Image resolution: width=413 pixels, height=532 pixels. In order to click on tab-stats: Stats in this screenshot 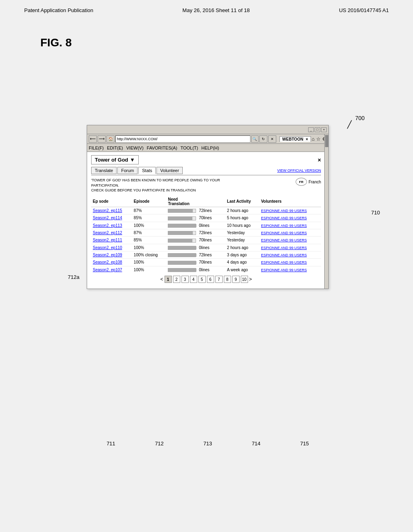, I will do `click(147, 170)`.